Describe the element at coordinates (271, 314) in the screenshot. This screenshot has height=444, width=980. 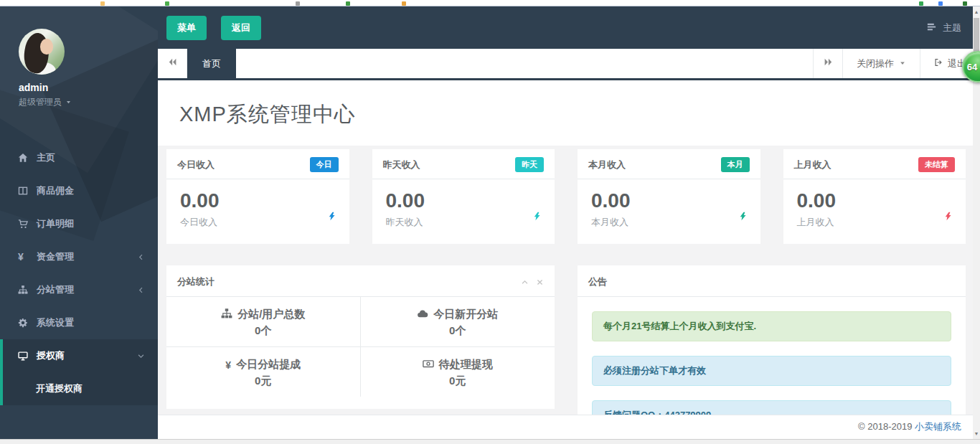
I see `stat-cell-label: 分站/用户总数` at that location.